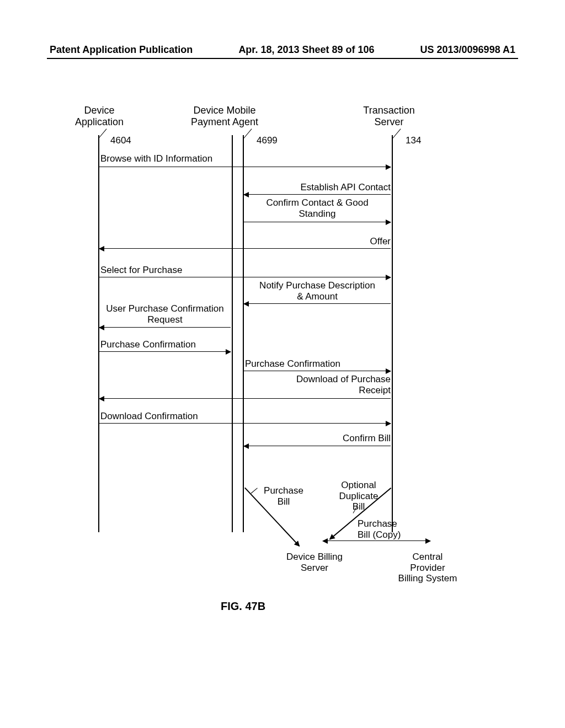 The image size is (565, 728). I want to click on arrow-upc-req, so click(165, 328).